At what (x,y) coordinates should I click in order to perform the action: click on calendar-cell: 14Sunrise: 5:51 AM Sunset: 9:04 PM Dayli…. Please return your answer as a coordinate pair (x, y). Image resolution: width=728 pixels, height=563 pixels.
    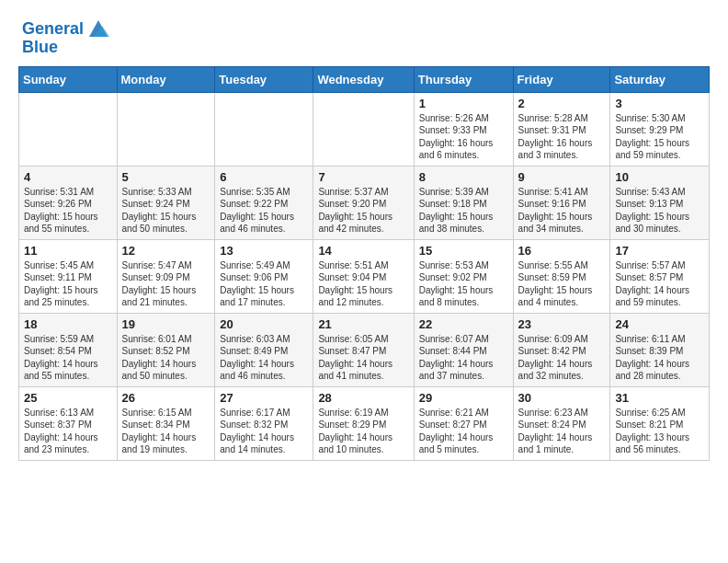
    Looking at the image, I should click on (364, 276).